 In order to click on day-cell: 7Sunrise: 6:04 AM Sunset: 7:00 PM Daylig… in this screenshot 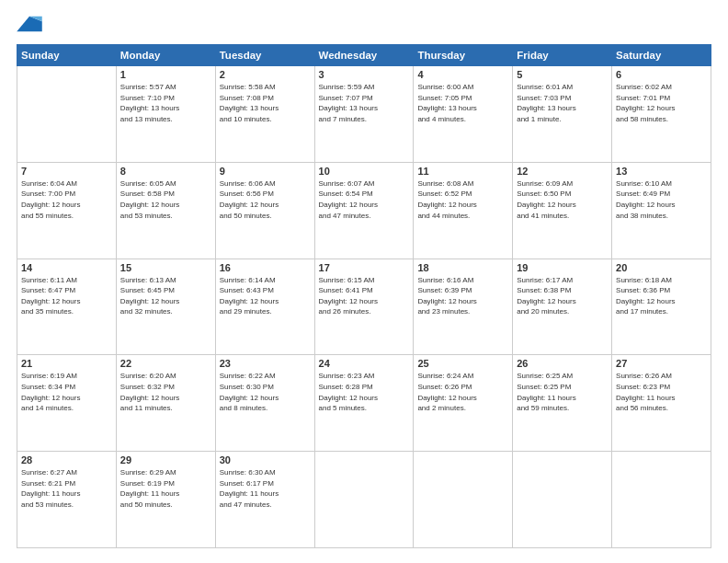, I will do `click(67, 210)`.